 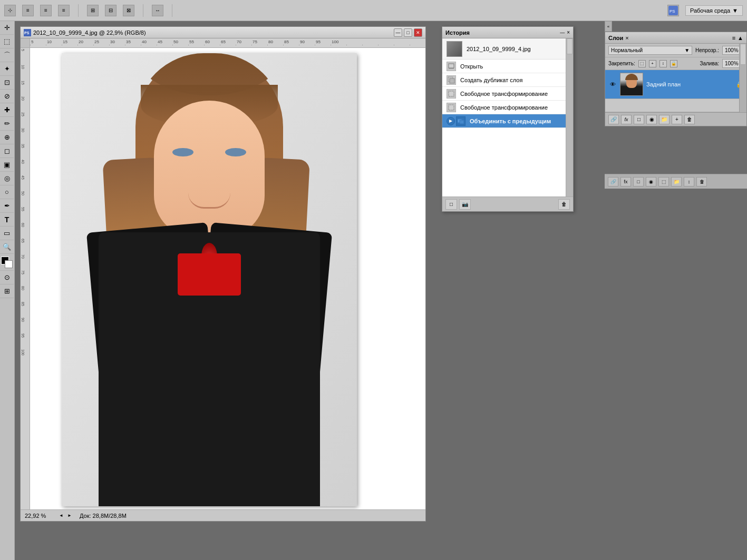 What do you see at coordinates (508, 66) in the screenshot?
I see `history-item-0: Открыть` at bounding box center [508, 66].